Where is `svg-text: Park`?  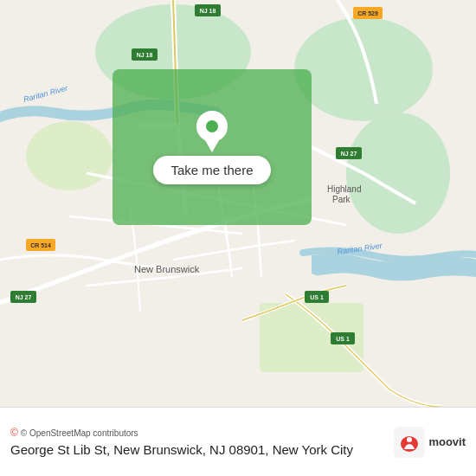 svg-text: Park is located at coordinates (342, 199).